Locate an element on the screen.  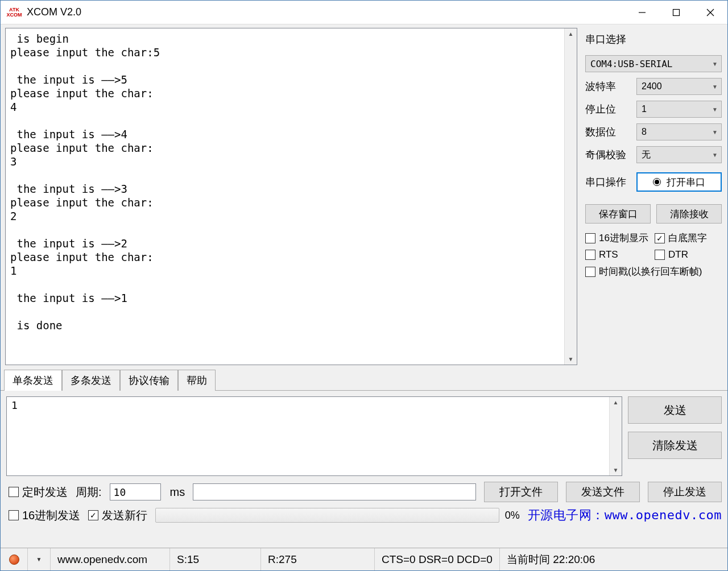
receive-scrollbar: ▲▼ is located at coordinates (570, 197).